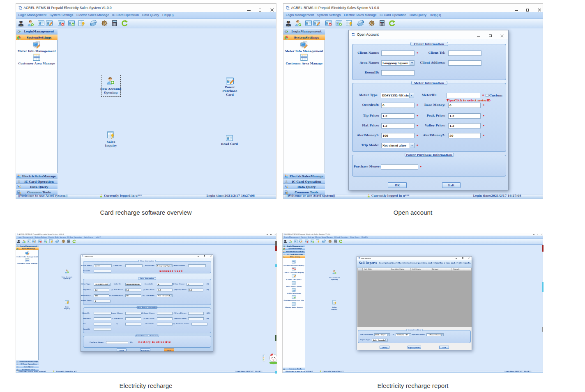  What do you see at coordinates (165, 284) in the screenshot?
I see `text-input: 0` at bounding box center [165, 284].